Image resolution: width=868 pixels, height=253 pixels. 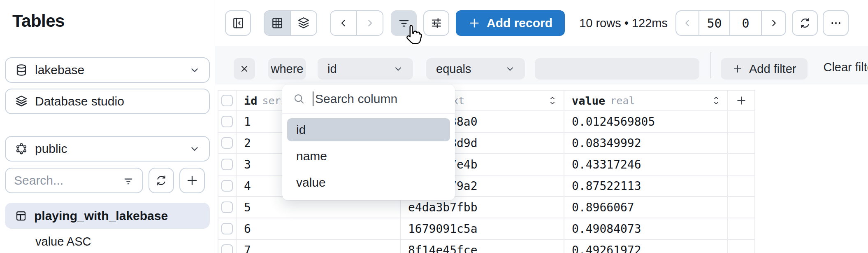 What do you see at coordinates (369, 156) in the screenshot?
I see `column-option-name: name` at bounding box center [369, 156].